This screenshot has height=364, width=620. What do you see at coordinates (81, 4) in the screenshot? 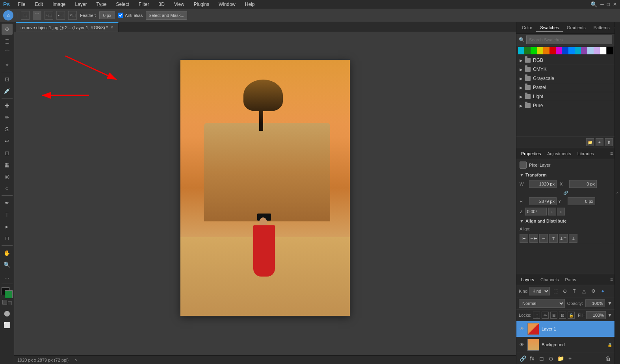
I see `menu-layer: Layer` at bounding box center [81, 4].